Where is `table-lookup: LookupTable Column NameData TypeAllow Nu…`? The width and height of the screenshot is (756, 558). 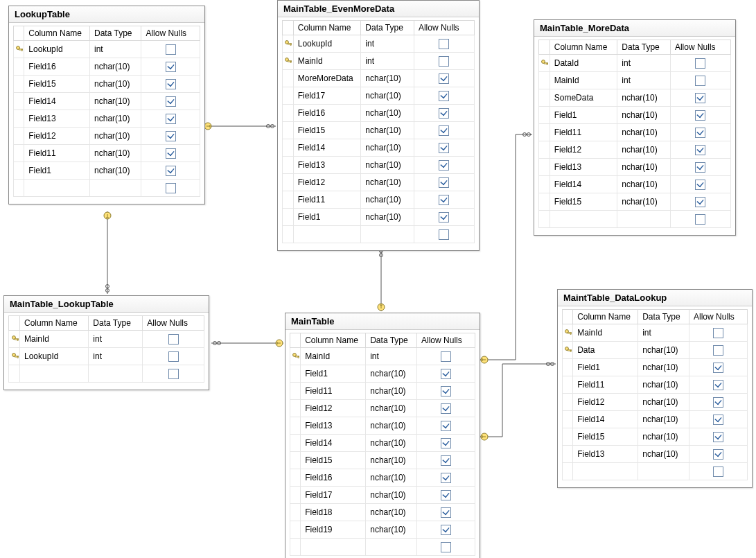 table-lookup: LookupTable Column NameData TypeAllow Nu… is located at coordinates (107, 105).